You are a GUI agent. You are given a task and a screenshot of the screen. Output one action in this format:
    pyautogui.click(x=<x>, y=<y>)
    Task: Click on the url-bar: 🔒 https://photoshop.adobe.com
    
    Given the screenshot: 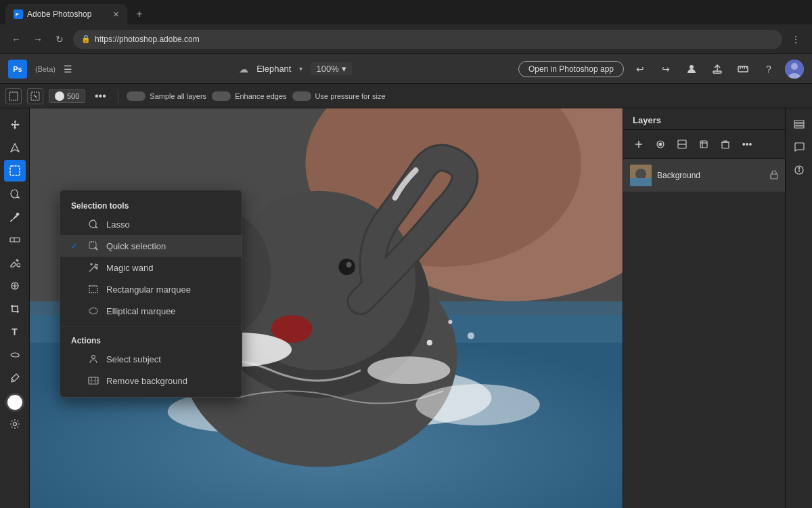 What is the action you would take?
    pyautogui.click(x=428, y=39)
    